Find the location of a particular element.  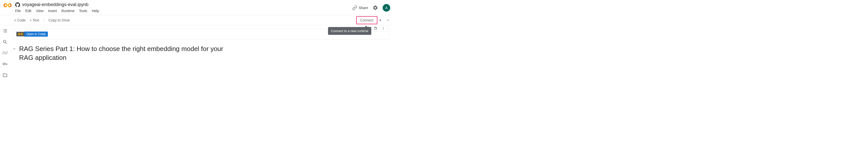

toc-icon is located at coordinates (5, 31).